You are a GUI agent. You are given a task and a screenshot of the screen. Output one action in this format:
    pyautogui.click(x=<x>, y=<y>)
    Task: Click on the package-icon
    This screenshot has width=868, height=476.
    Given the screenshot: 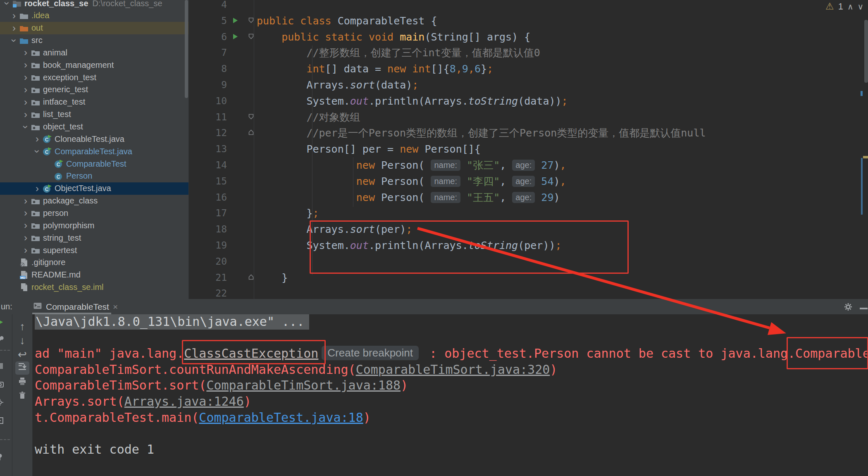 What is the action you would take?
    pyautogui.click(x=36, y=127)
    